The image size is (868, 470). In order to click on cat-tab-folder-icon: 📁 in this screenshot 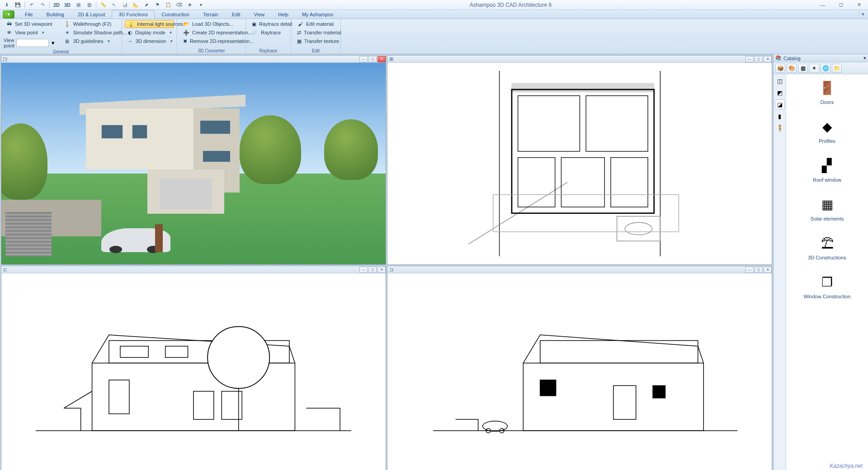, I will do `click(837, 68)`.